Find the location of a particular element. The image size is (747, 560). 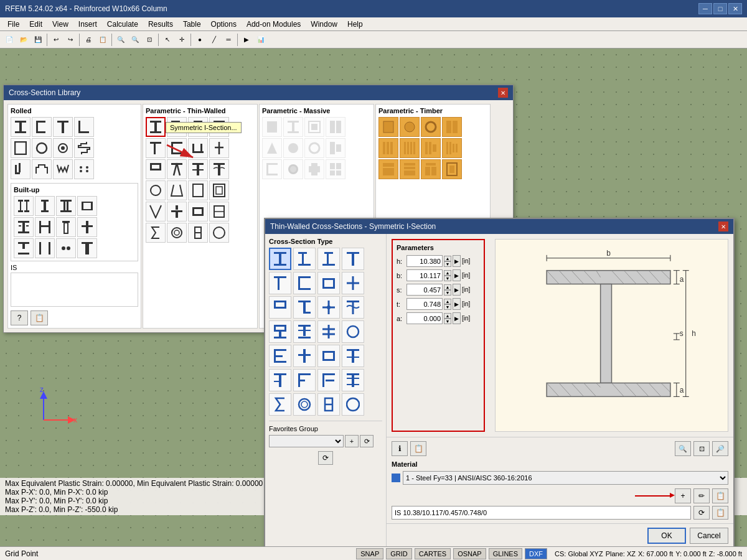

tw-type-t-bar is located at coordinates (353, 259).